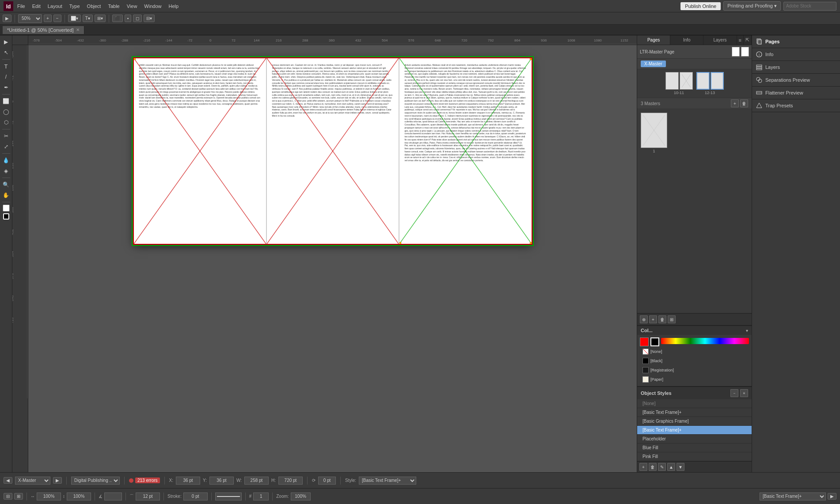  I want to click on page-prev-btn: ◀, so click(8, 481).